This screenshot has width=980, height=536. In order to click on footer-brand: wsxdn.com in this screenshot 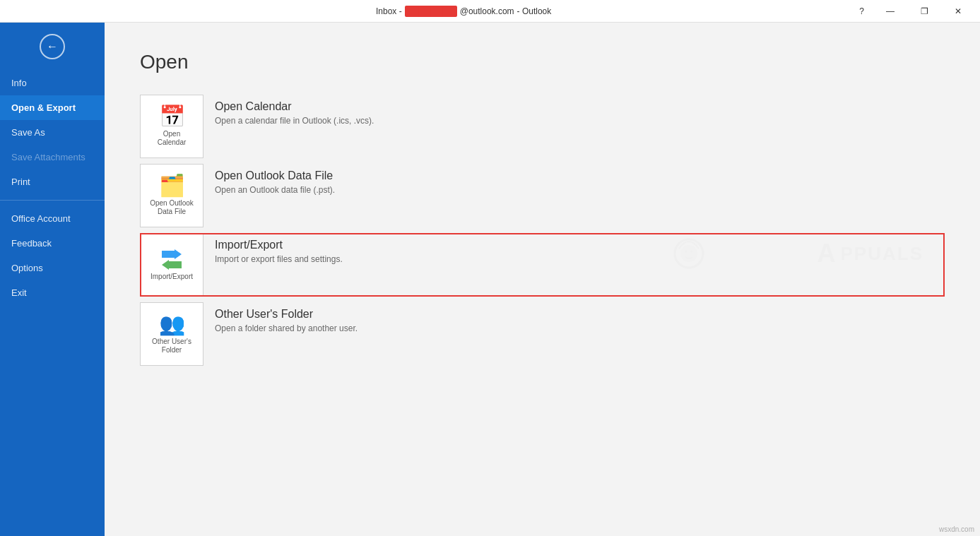, I will do `click(957, 530)`.